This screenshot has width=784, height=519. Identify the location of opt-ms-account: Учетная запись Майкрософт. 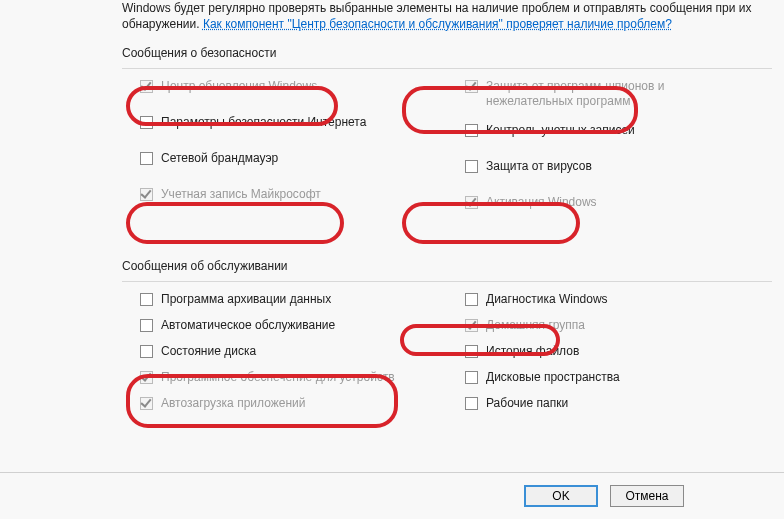
(294, 198).